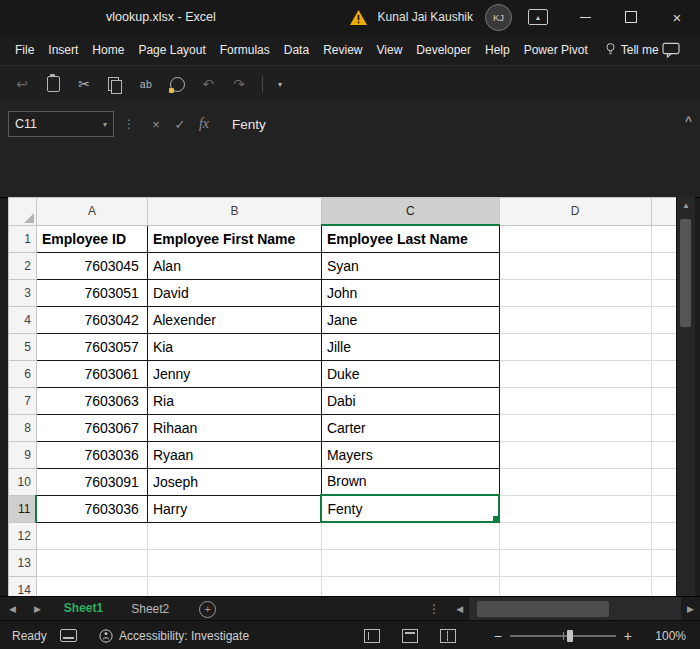  Describe the element at coordinates (688, 121) in the screenshot. I see `collapse-formula-bar-icon: ^` at that location.